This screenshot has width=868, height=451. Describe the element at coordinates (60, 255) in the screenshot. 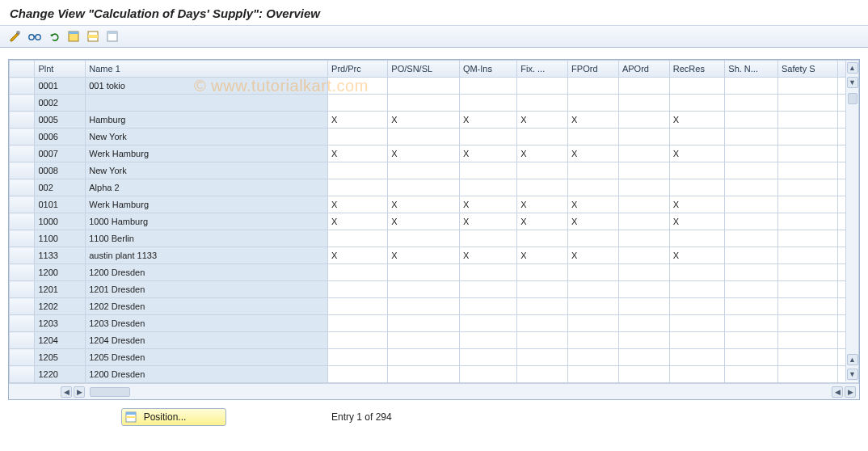

I see `cell-plnt: 1133` at that location.